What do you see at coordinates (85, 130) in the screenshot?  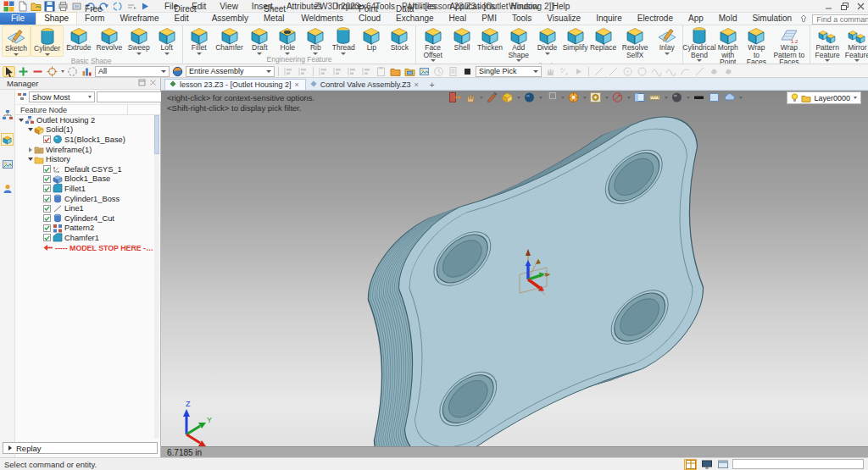 I see `tree-item-solid-1: Solid(1)` at bounding box center [85, 130].